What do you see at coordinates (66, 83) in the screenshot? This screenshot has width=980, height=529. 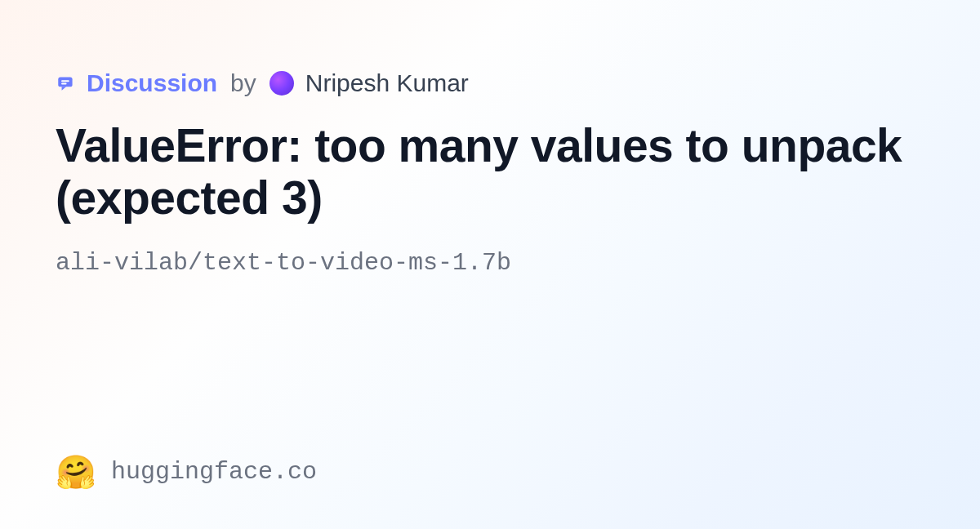 I see `discussion-icon` at bounding box center [66, 83].